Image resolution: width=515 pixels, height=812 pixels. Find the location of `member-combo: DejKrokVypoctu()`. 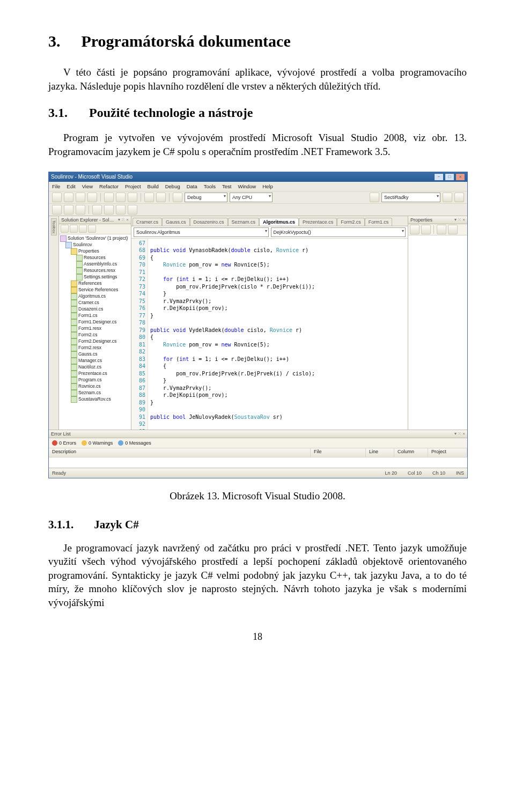

member-combo: DejKrokVypoctu() is located at coordinates (339, 232).